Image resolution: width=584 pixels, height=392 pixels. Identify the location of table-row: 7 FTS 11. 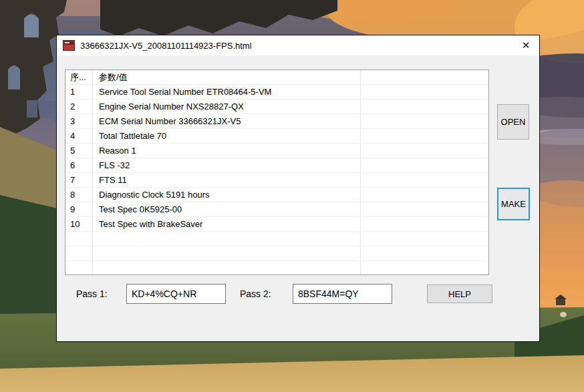
(277, 180).